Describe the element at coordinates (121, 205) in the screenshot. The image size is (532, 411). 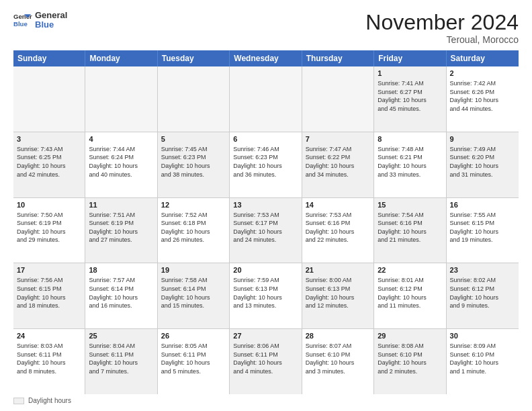
I see `day-number: 11` at that location.